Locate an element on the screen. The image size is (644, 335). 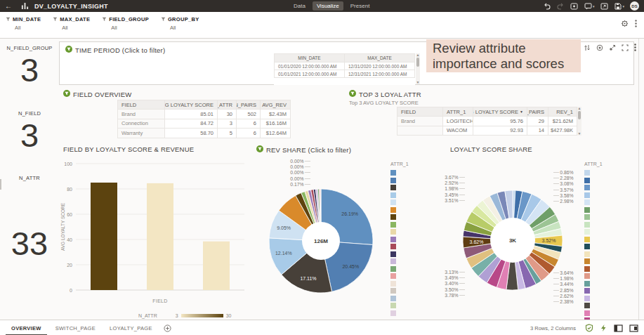
table-row: Brand85.0130502$2.43M is located at coordinates (204, 114).